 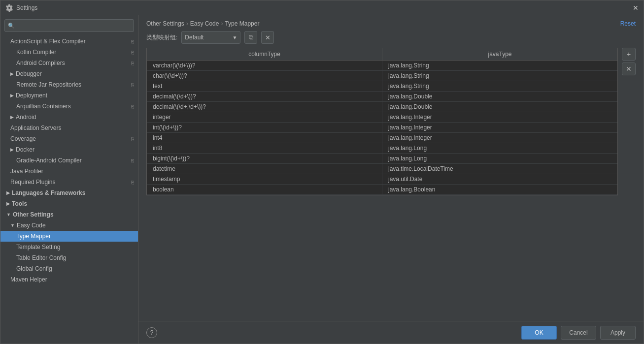 I want to click on table-row: text java.lang.String, so click(x=382, y=87).